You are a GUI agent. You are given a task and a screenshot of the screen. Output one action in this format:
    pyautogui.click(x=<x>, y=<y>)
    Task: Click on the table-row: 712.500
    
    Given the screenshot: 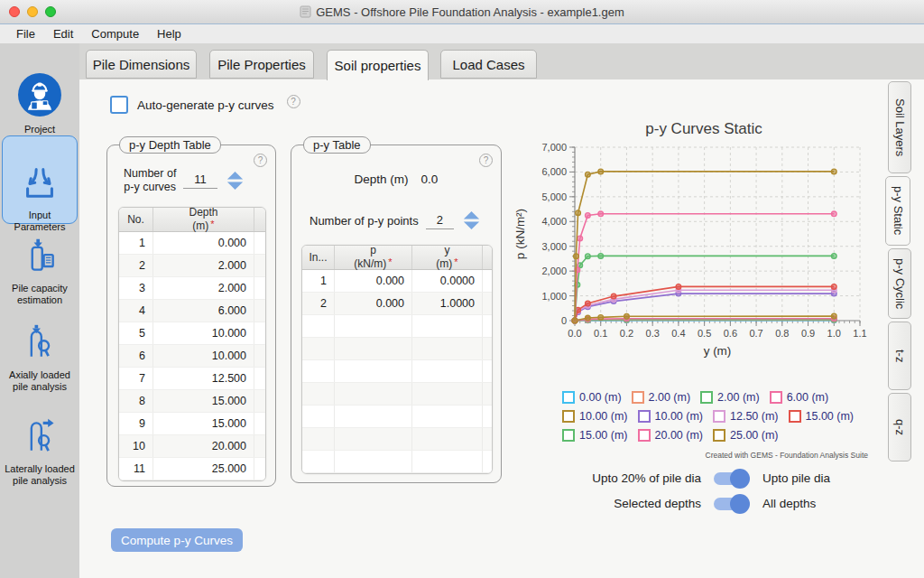 What is the action you would take?
    pyautogui.click(x=192, y=379)
    